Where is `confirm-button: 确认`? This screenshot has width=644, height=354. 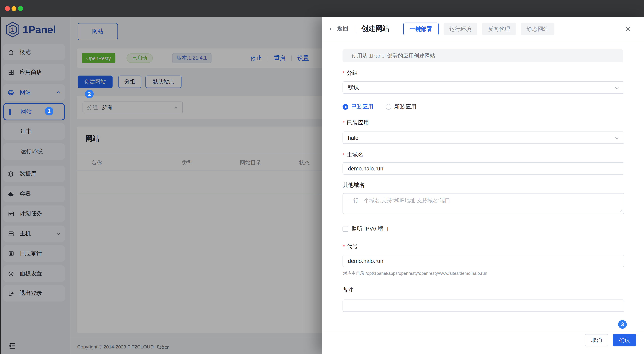
confirm-button: 确认 is located at coordinates (624, 340).